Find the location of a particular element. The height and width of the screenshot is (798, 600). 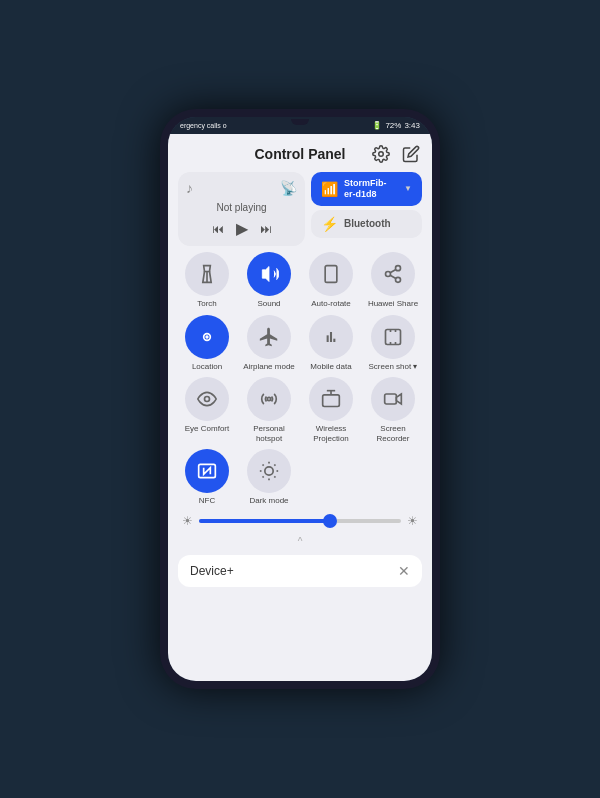

sound-button is located at coordinates (269, 274).